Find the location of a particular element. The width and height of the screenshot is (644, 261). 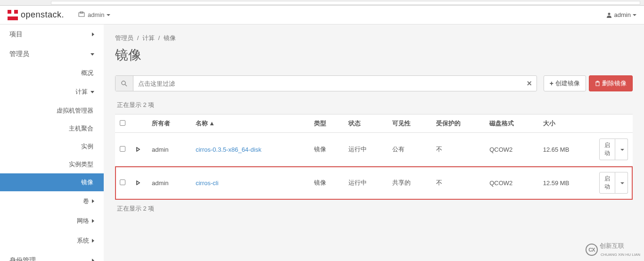

table-row: admin cirros-cli 镜像 运行中 共享的 不 QCOW2 12.5… is located at coordinates (374, 183).